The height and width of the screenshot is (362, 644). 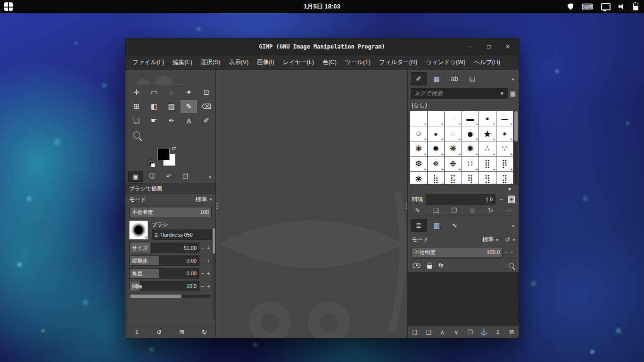 I want to click on chevron-down-icon: ▼, so click(x=502, y=93).